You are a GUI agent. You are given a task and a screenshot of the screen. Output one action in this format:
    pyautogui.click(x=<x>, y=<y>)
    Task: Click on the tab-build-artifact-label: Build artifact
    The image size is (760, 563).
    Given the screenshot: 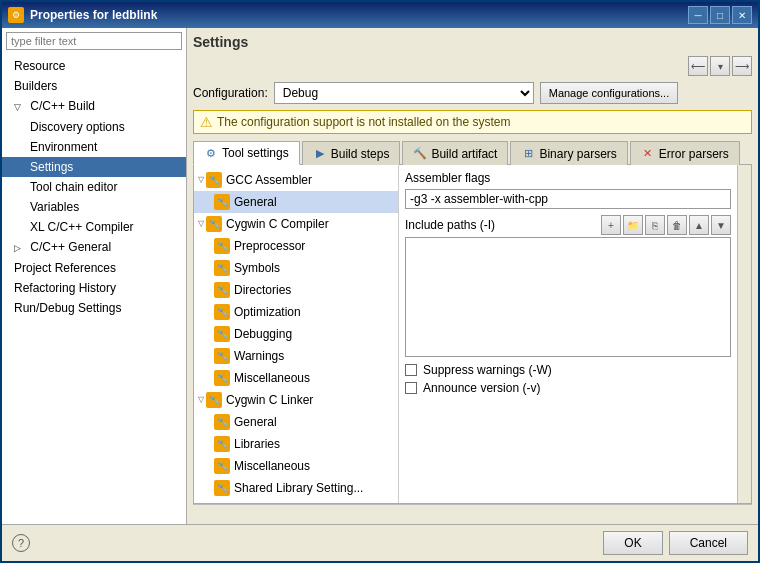 What is the action you would take?
    pyautogui.click(x=464, y=154)
    